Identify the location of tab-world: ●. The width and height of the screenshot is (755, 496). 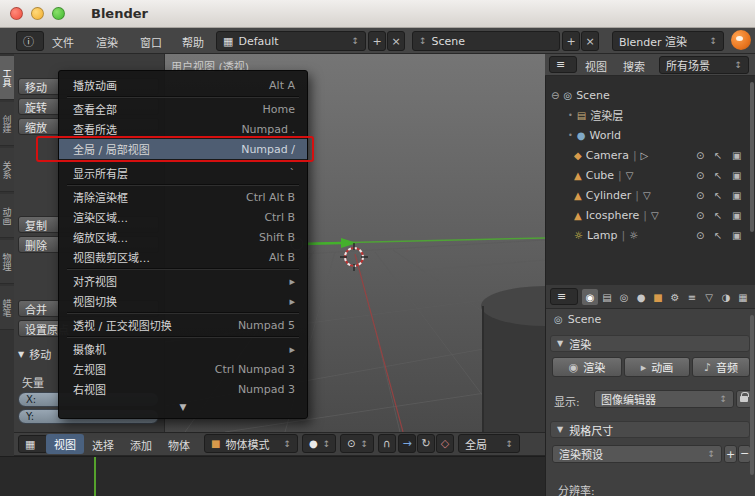
(641, 297).